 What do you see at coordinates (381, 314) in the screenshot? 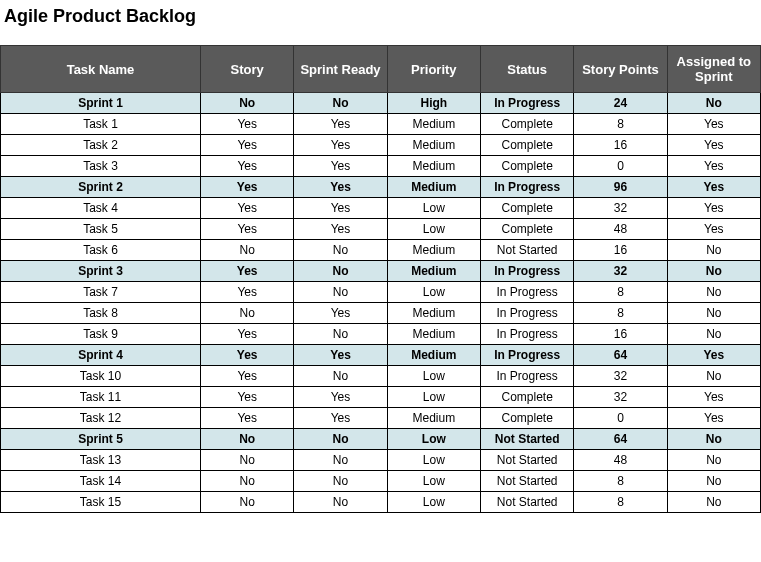
I see `table-row: Task 8NoYesMediumIn Progress8No` at bounding box center [381, 314].